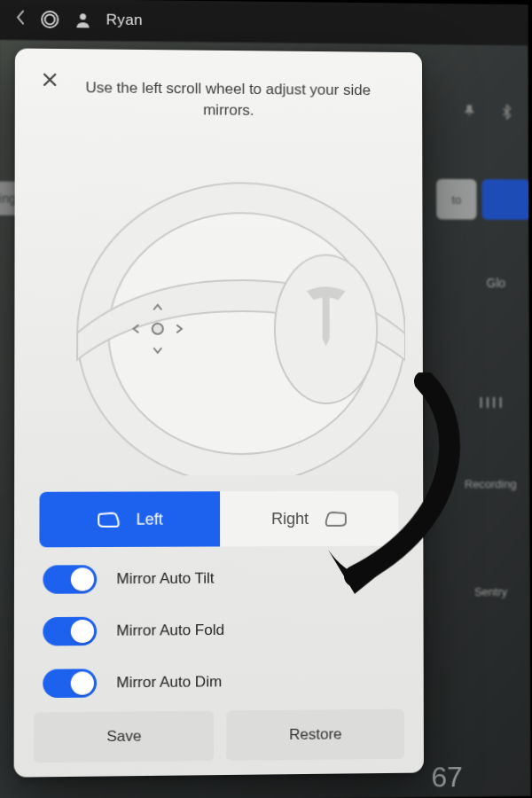 This screenshot has height=798, width=532. Describe the element at coordinates (491, 591) in the screenshot. I see `label-sentry: Sentry` at that location.